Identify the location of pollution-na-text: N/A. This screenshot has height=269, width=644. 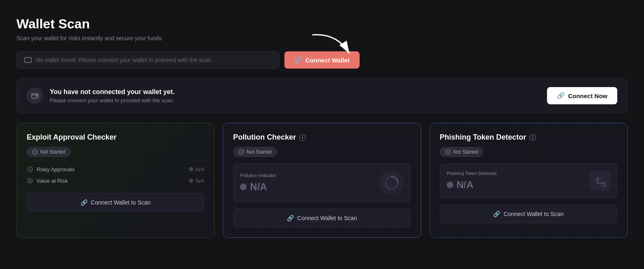
(258, 187).